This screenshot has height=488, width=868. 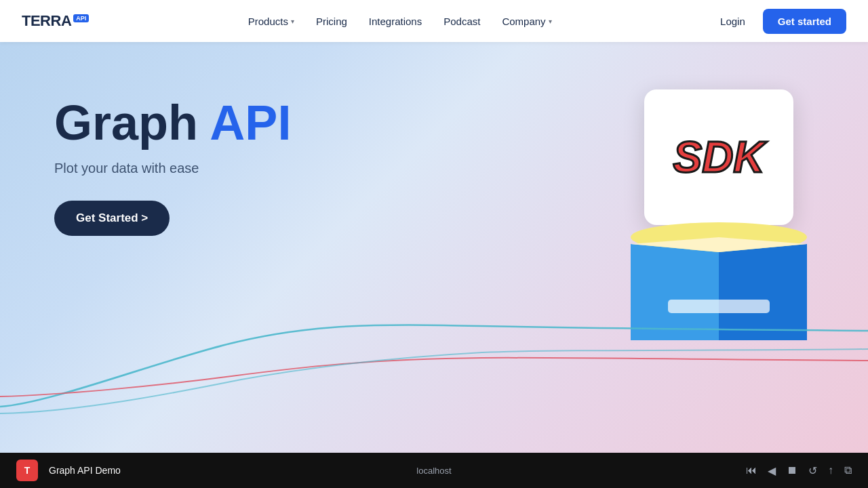 I want to click on nav-integrations-label: Integrations, so click(x=395, y=22).